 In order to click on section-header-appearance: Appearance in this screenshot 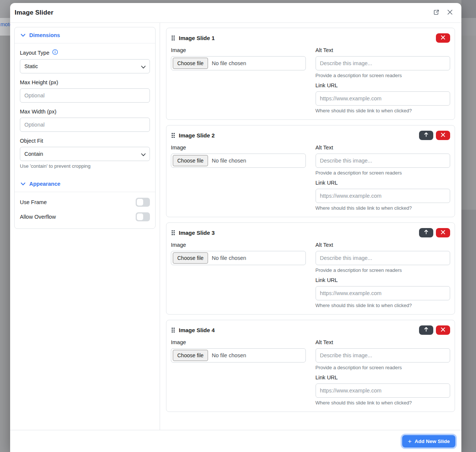, I will do `click(85, 184)`.